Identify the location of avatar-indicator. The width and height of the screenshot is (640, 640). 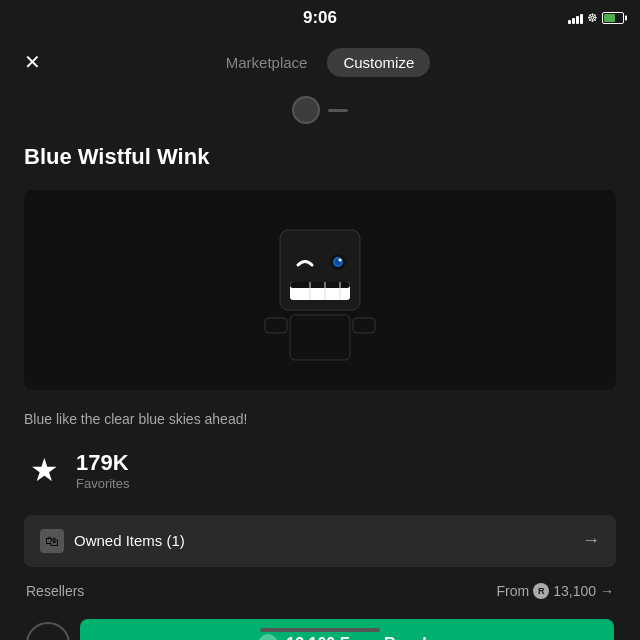
(320, 108).